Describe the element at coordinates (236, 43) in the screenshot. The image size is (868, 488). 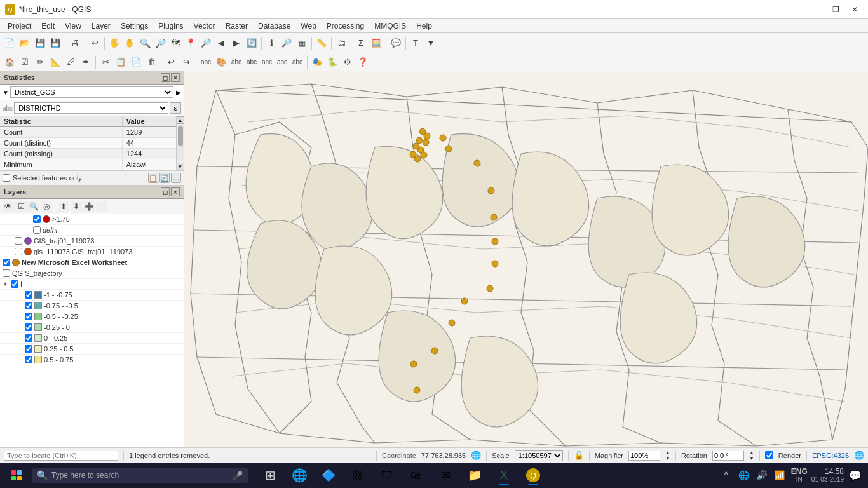
I see `tb-zoomnext: ▶` at that location.